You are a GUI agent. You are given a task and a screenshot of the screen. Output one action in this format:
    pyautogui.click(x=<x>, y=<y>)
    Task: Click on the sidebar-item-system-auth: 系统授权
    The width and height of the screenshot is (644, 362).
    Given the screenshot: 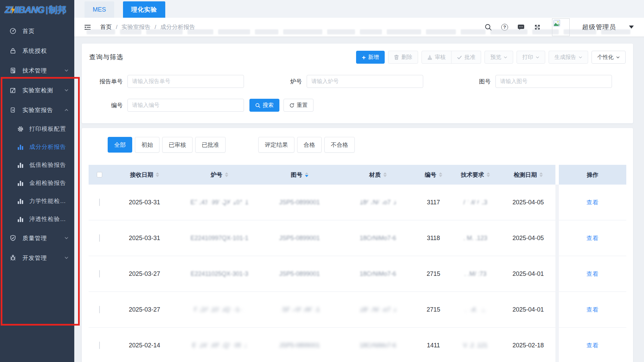 What is the action you would take?
    pyautogui.click(x=37, y=51)
    